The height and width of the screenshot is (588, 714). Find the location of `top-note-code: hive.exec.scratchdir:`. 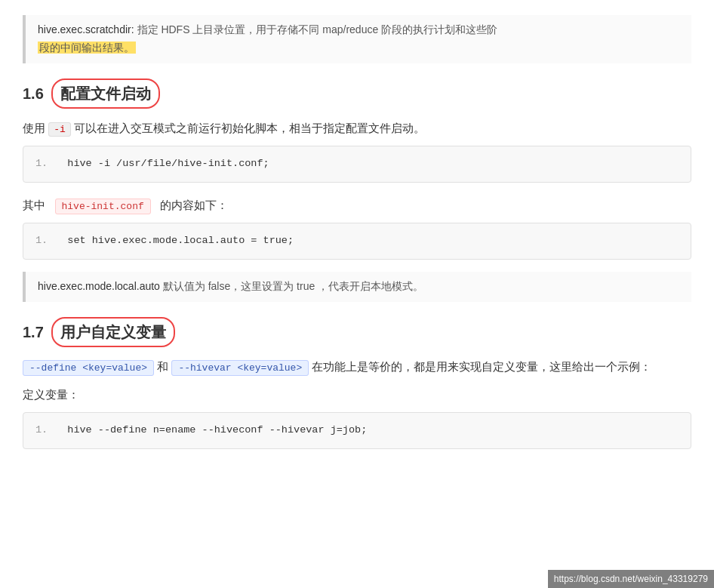

top-note-code: hive.exec.scratchdir: is located at coordinates (86, 29).